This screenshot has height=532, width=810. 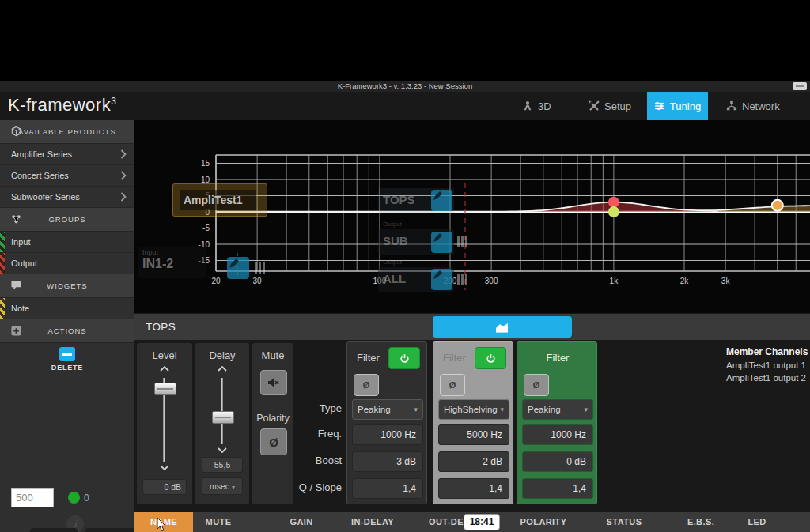 I want to click on speech-bubble-icon, so click(x=16, y=285).